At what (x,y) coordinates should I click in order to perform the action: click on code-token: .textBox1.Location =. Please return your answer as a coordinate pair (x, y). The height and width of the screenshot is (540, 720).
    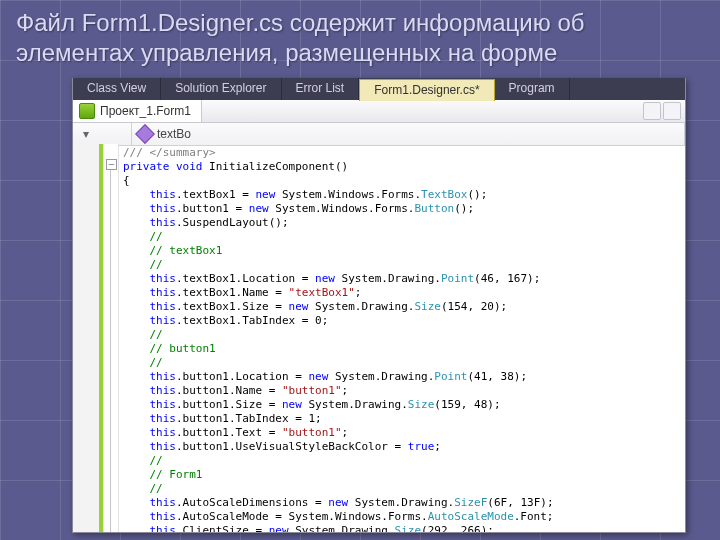
    Looking at the image, I should click on (246, 278).